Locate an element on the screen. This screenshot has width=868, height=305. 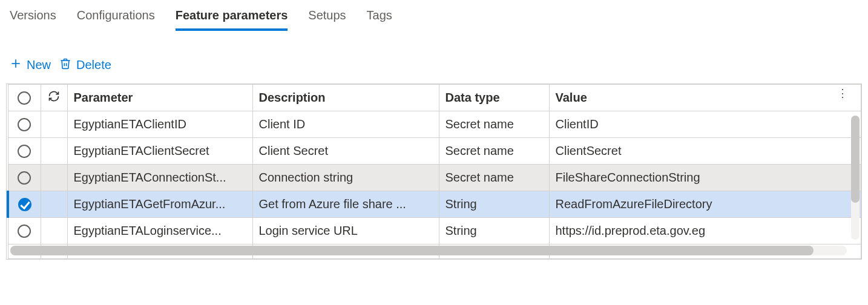
tab-versions: Versions is located at coordinates (33, 19).